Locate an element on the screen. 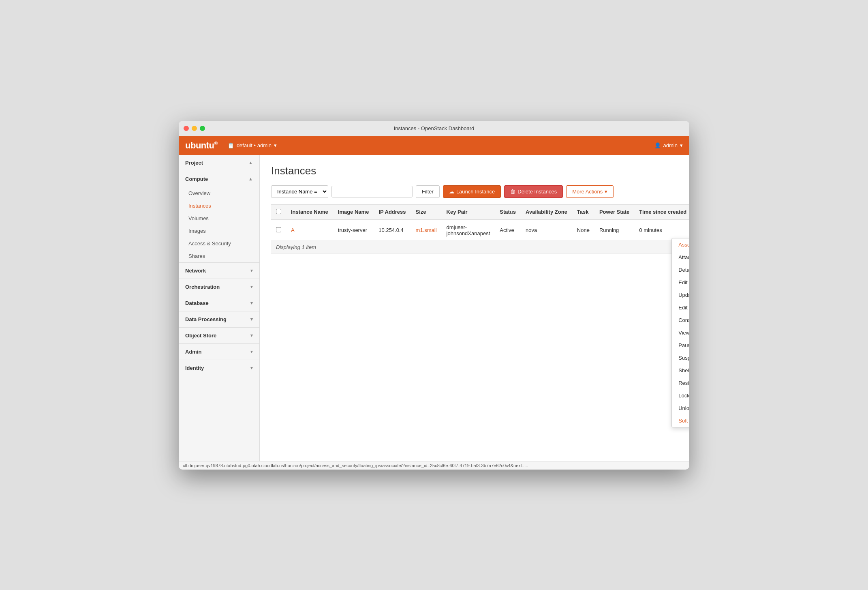  sidebar-object-store-label: Object Store is located at coordinates (201, 336).